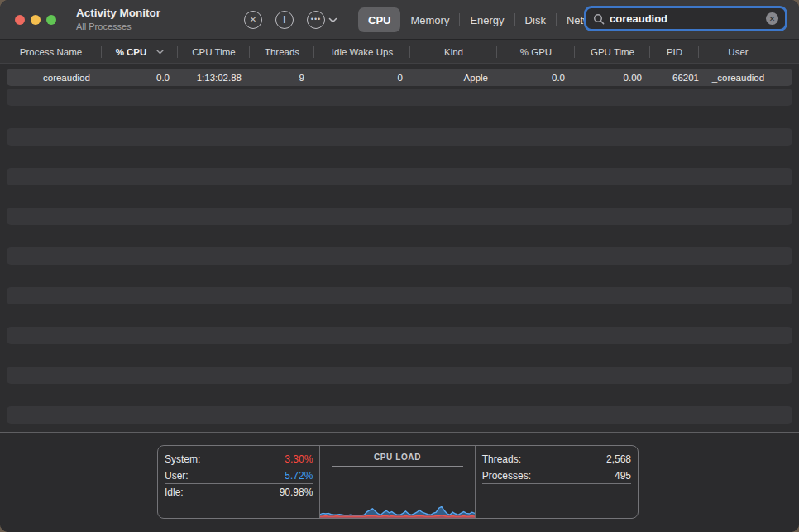  Describe the element at coordinates (20, 20) in the screenshot. I see `close-window-button` at that location.